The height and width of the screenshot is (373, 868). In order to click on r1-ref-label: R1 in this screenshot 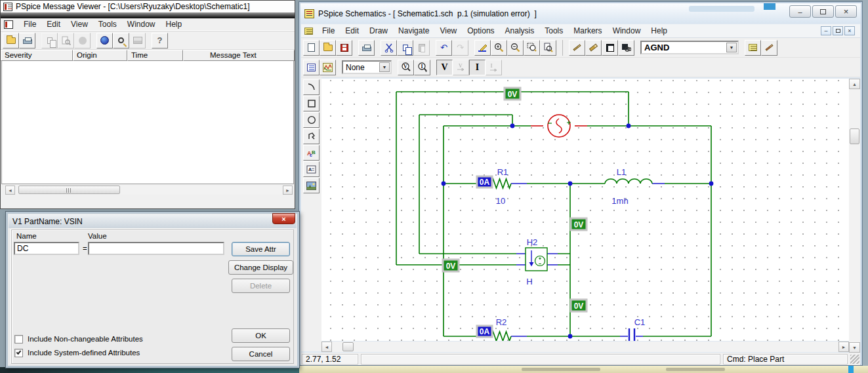, I will do `click(503, 172)`.